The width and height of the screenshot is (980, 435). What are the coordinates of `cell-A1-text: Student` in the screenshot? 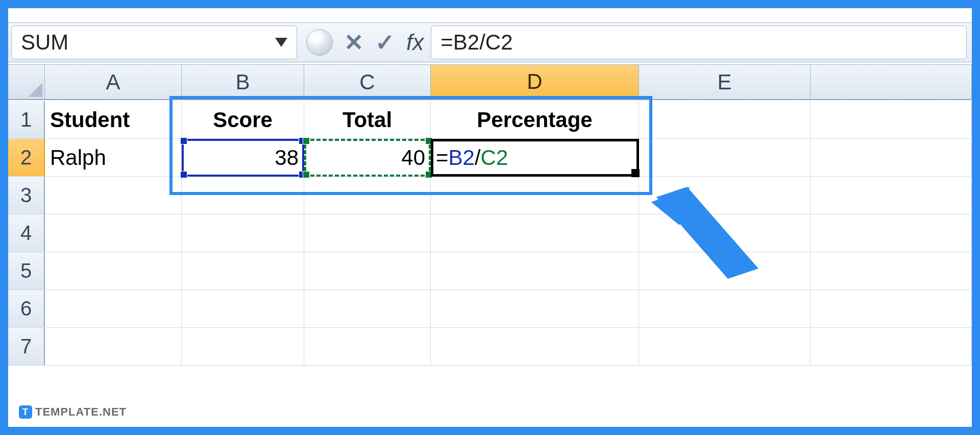 It's located at (90, 120).